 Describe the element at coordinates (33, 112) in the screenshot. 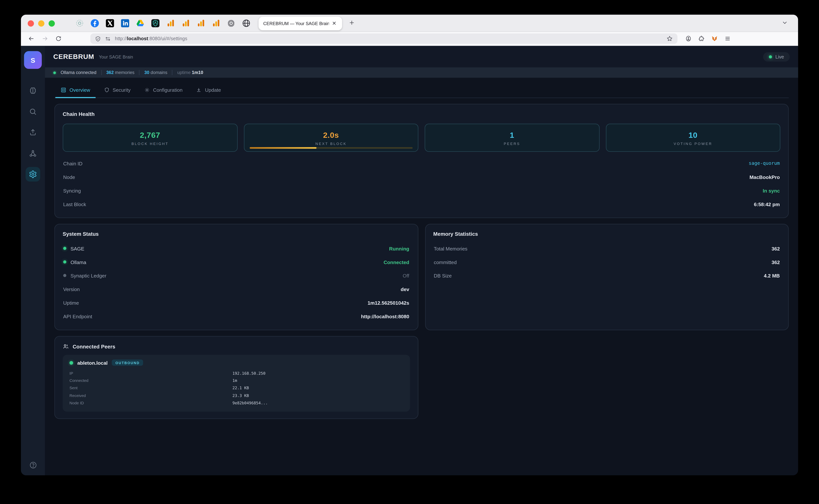

I see `sidebar-item-search` at that location.